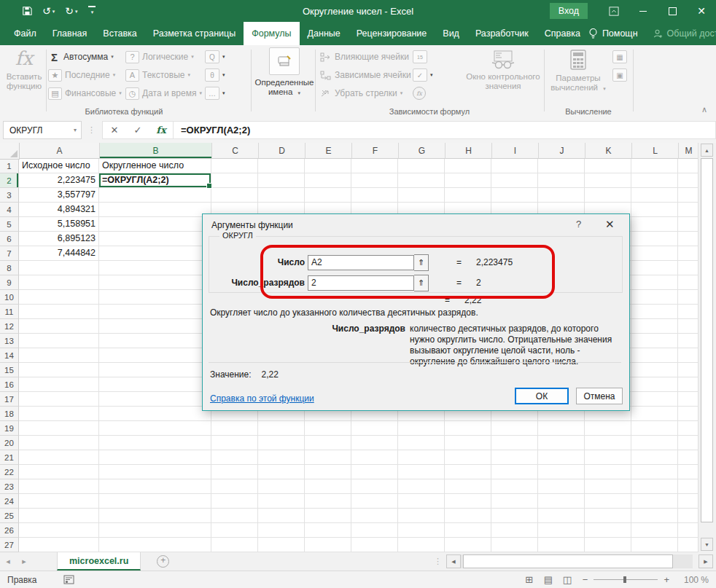  Describe the element at coordinates (215, 57) in the screenshot. I see `lookup-functions-button: Q▾` at that location.